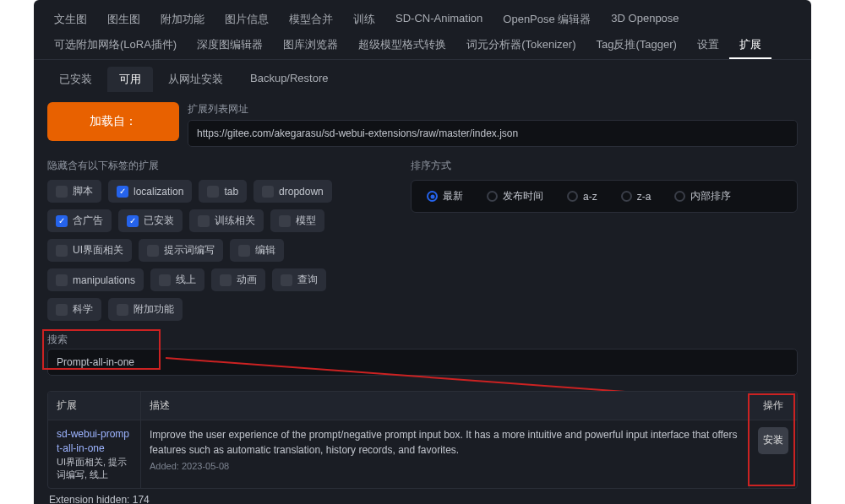 The image size is (845, 504). I want to click on main-tab: 超级模型格式转换, so click(402, 46).